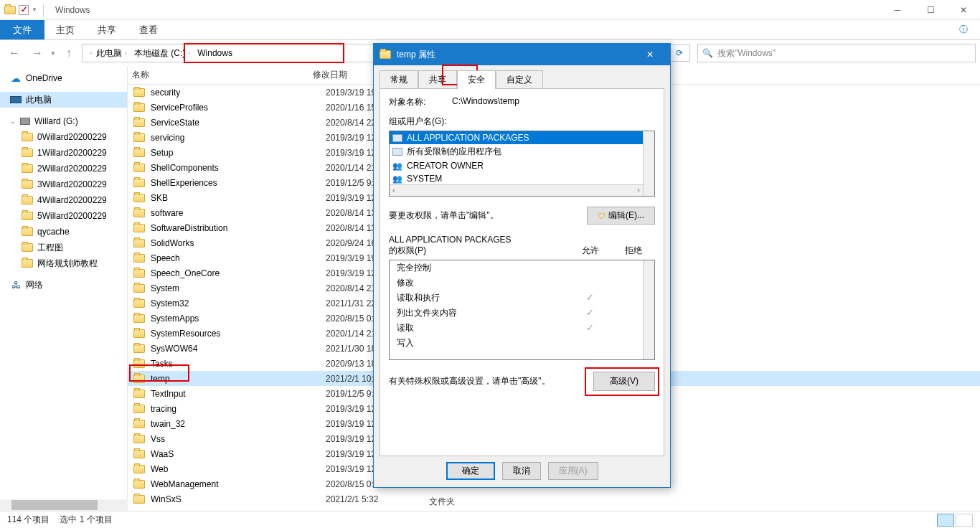  I want to click on sidebar-folder: 3Willard20200229, so click(63, 184).